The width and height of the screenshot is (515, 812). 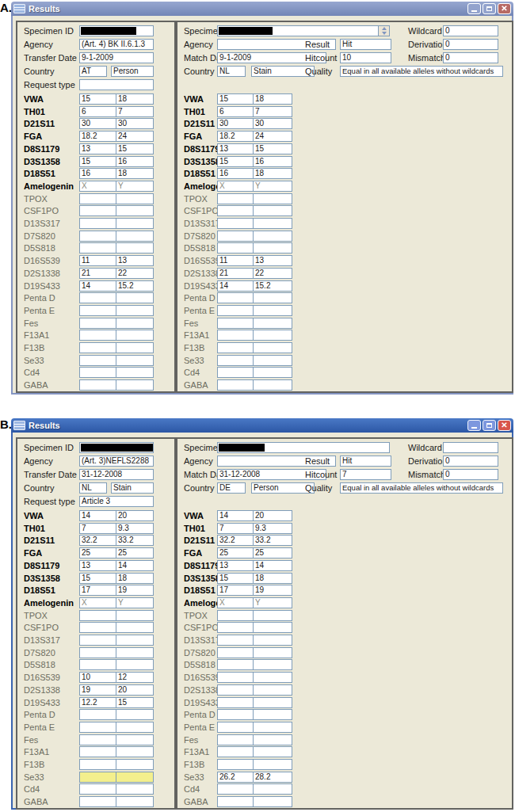 What do you see at coordinates (235, 273) in the screenshot?
I see `locus-allele-1: 21` at bounding box center [235, 273].